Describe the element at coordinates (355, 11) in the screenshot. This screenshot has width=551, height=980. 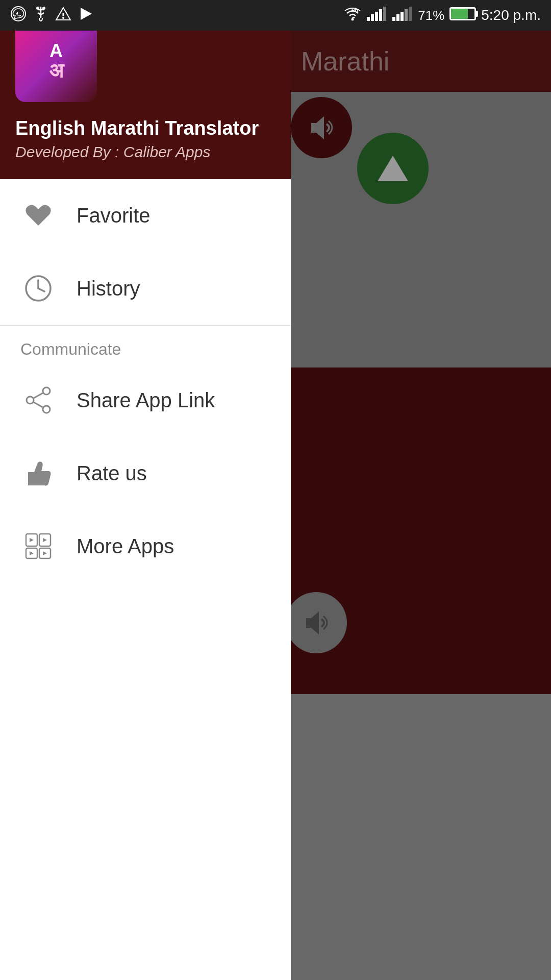
I see `svg-text: HD` at that location.